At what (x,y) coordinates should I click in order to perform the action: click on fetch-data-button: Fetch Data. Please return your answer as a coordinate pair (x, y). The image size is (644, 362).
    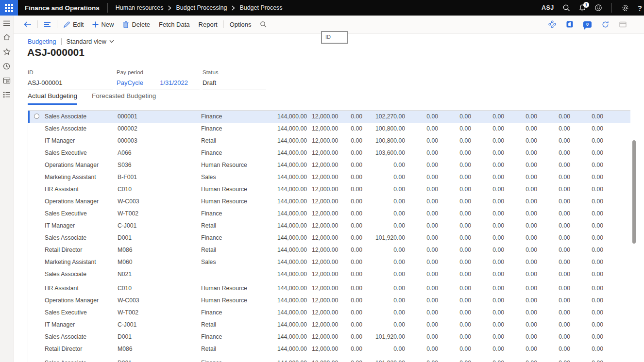
    Looking at the image, I should click on (174, 24).